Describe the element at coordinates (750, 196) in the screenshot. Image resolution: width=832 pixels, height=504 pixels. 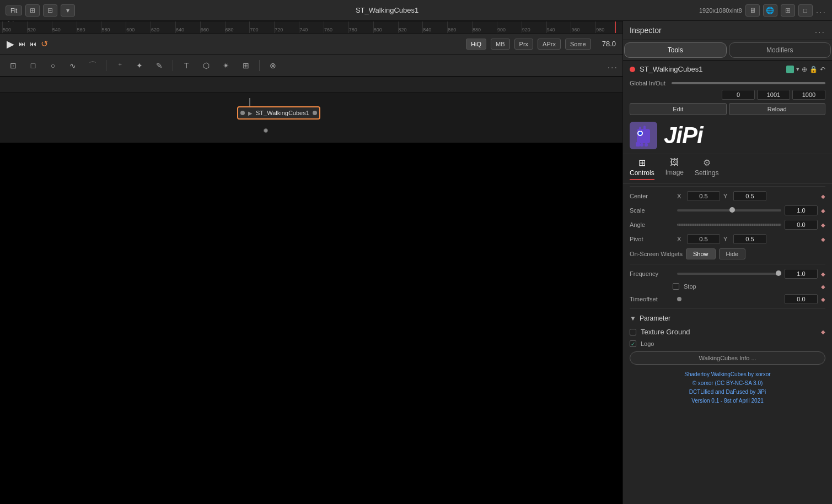
I see `center-y-field` at that location.